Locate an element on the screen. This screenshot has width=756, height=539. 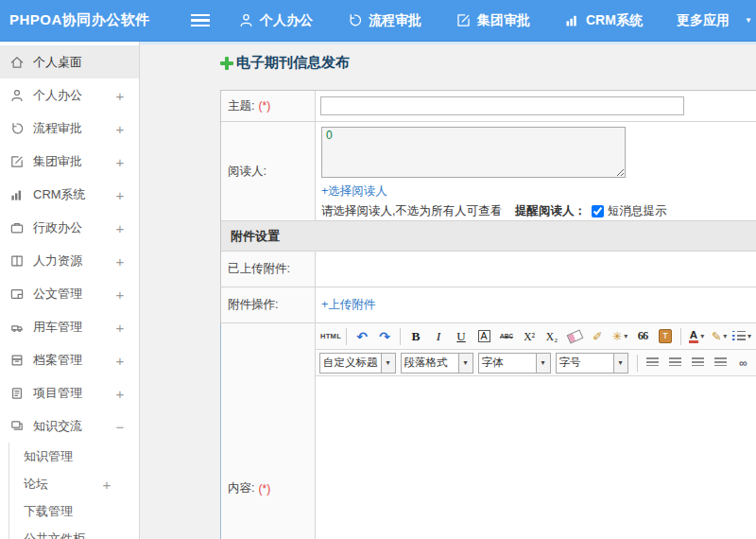
app-header: PHPOA协同办公软件 个人办公流程审批集团审批CRM系统更多应用▼ is located at coordinates (378, 21).